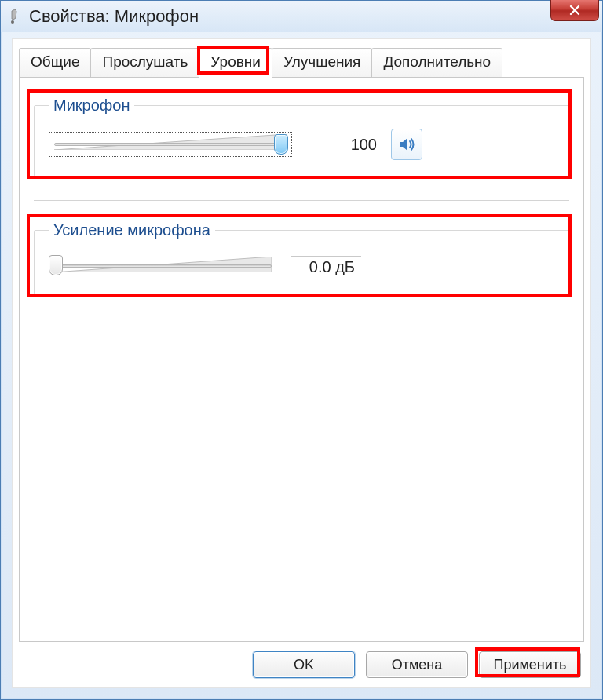 The height and width of the screenshot is (700, 603). What do you see at coordinates (322, 63) in the screenshot?
I see `tab-enhancements: Улучшения` at bounding box center [322, 63].